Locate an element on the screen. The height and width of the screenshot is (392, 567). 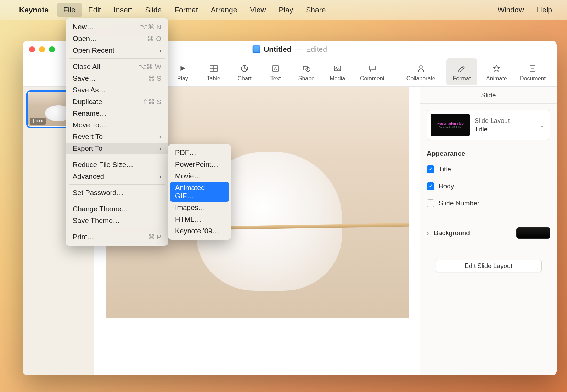
chart-icon is located at coordinates (245, 68).